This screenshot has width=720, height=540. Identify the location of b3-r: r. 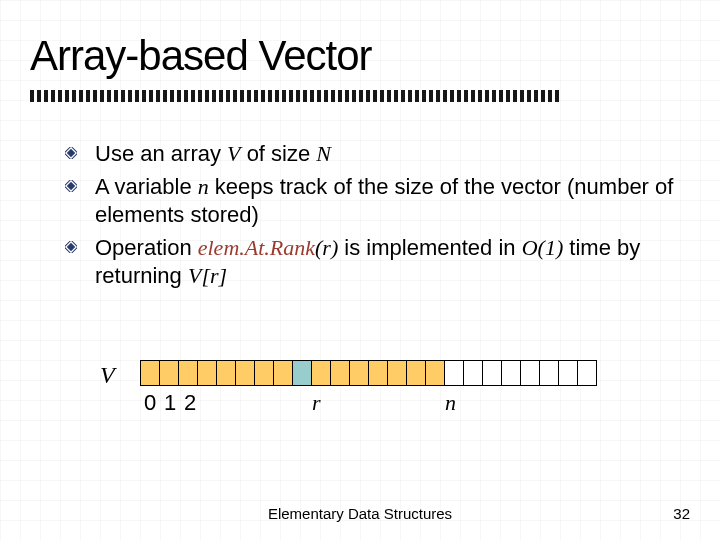
(326, 248).